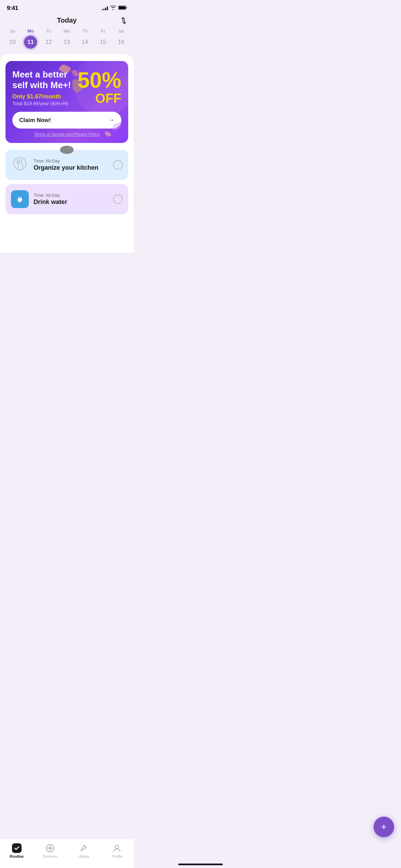 Image resolution: width=401 pixels, height=868 pixels. What do you see at coordinates (12, 38) in the screenshot?
I see `day-sunday: Su 10` at bounding box center [12, 38].